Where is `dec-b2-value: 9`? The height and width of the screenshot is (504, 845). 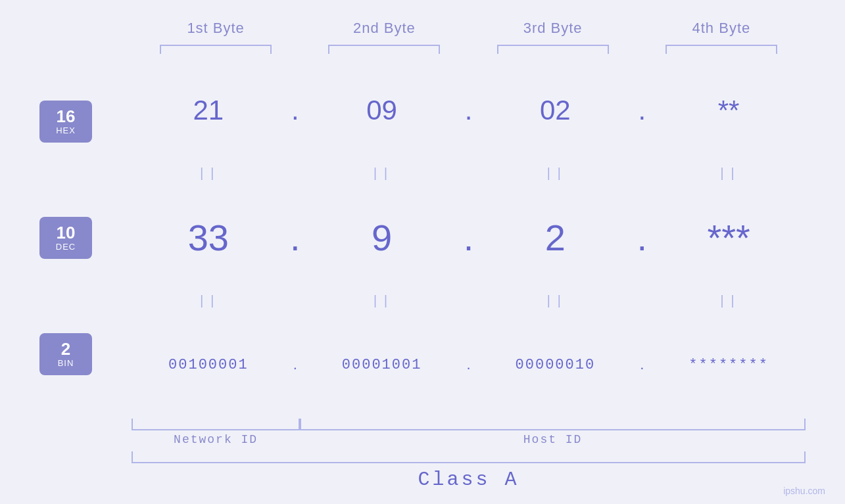 dec-b2-value: 9 is located at coordinates (381, 238).